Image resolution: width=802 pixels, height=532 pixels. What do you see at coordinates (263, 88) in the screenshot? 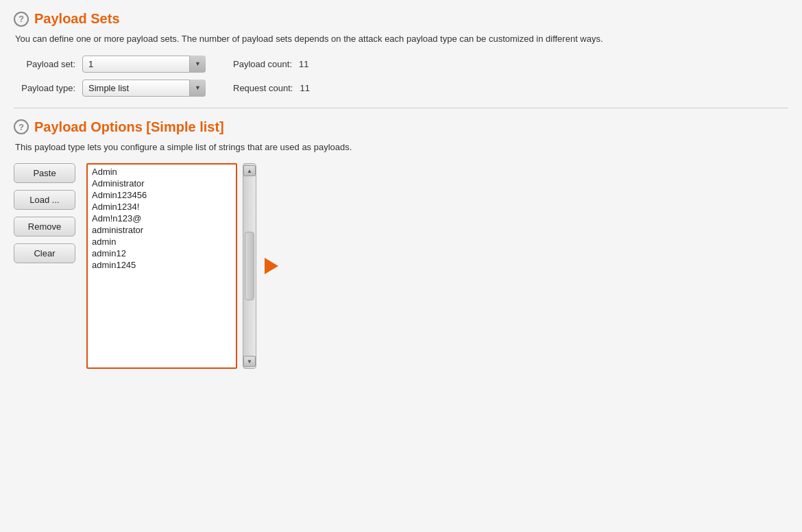
I see `request-count-label: Request count:` at bounding box center [263, 88].